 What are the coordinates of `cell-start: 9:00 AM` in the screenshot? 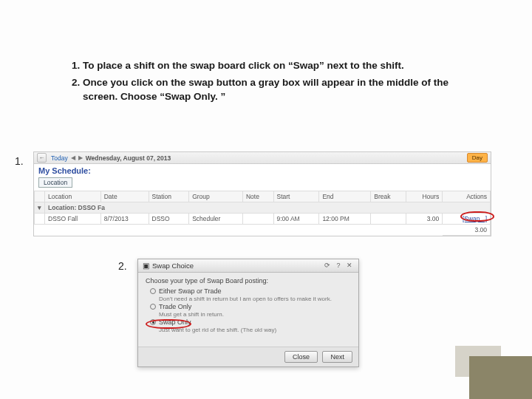 It's located at (296, 219).